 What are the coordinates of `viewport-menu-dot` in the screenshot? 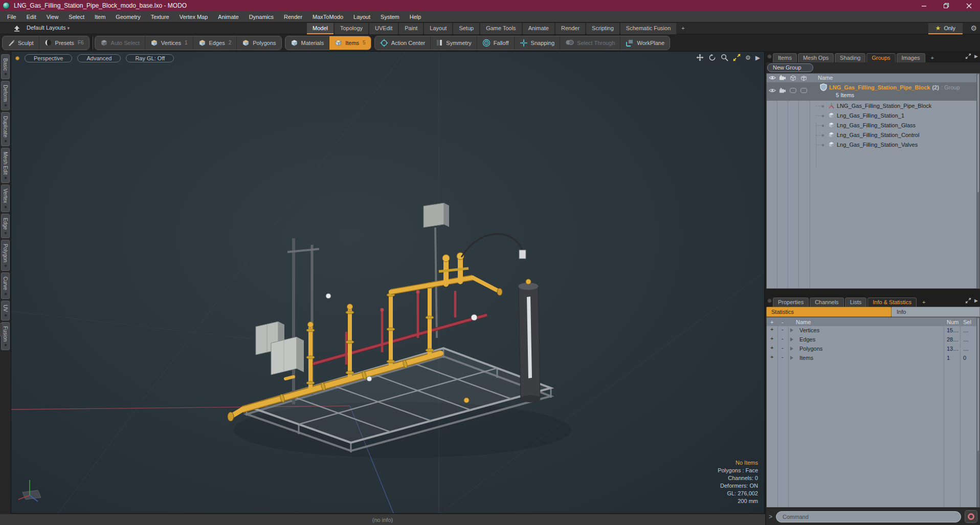 It's located at (17, 58).